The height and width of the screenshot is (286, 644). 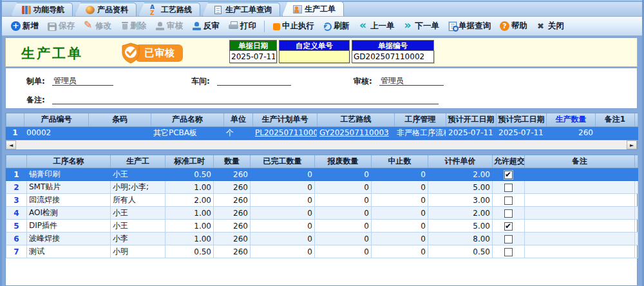 I want to click on cell-worker: 小明, so click(x=138, y=252).